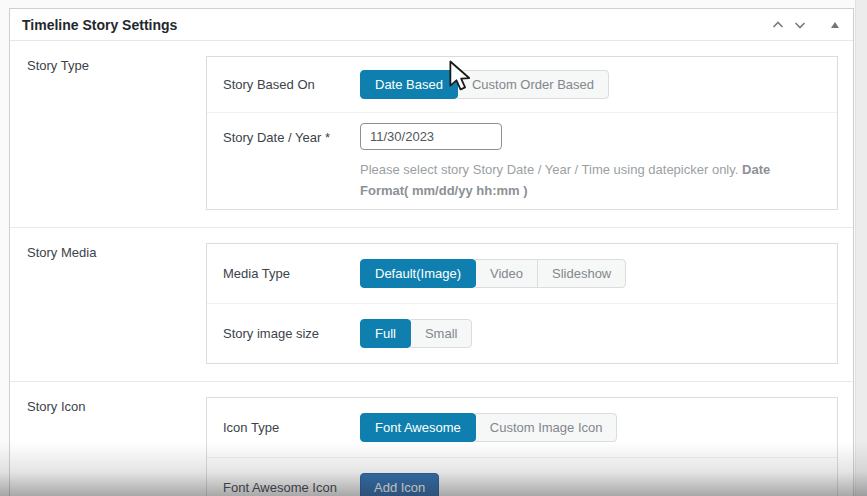 The width and height of the screenshot is (867, 496). Describe the element at coordinates (522, 333) in the screenshot. I see `row-story-image-size: Story image size Full Small` at that location.